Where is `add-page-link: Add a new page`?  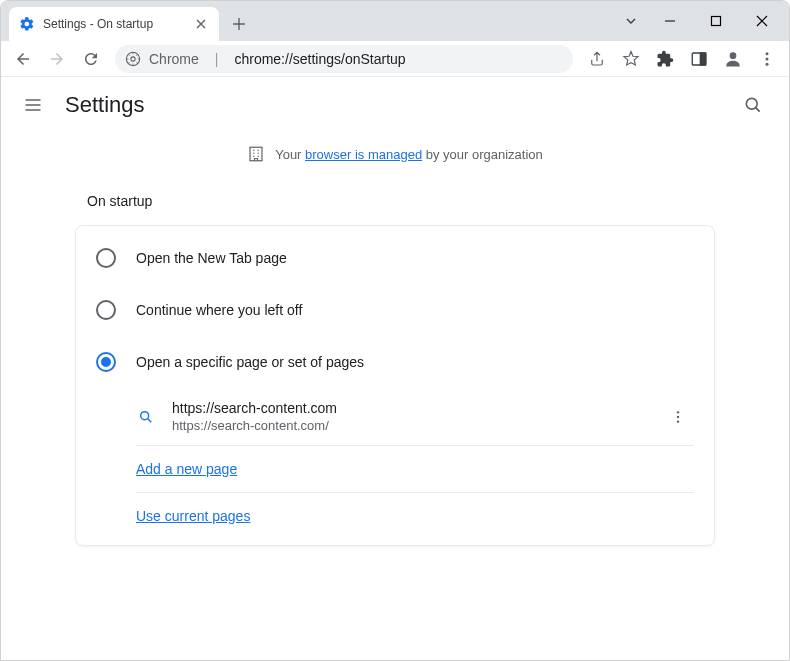
add-page-link: Add a new page is located at coordinates (186, 469).